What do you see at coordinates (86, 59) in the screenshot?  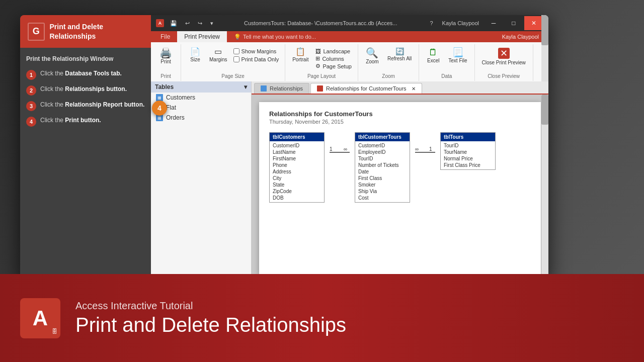 I see `sidebar-intro: Print the Relationship Window` at bounding box center [86, 59].